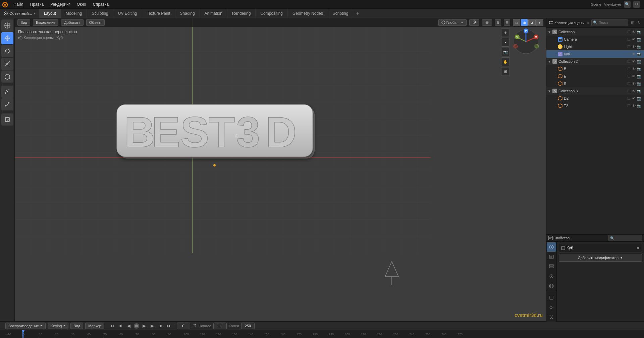 This screenshot has width=644, height=338. I want to click on restrict-viewport-t2: 👁, so click(634, 106).